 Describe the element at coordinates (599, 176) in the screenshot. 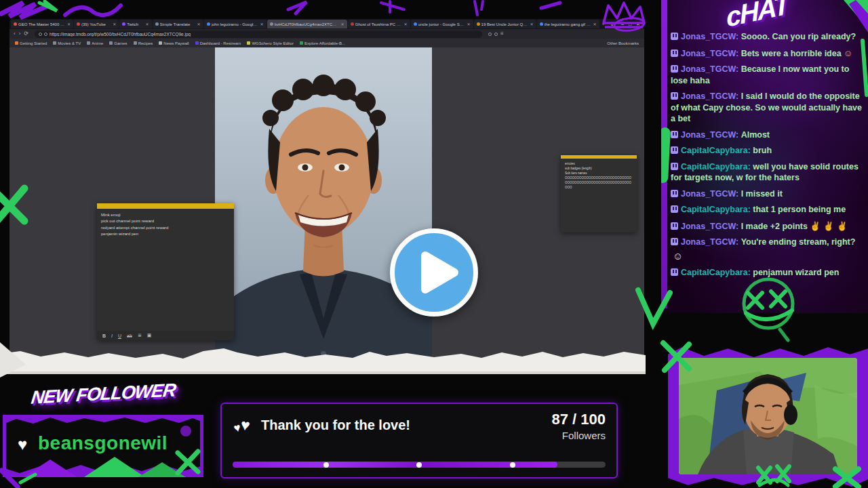

I see `note-text: emotessub badges (length)Sub tiers names…` at that location.